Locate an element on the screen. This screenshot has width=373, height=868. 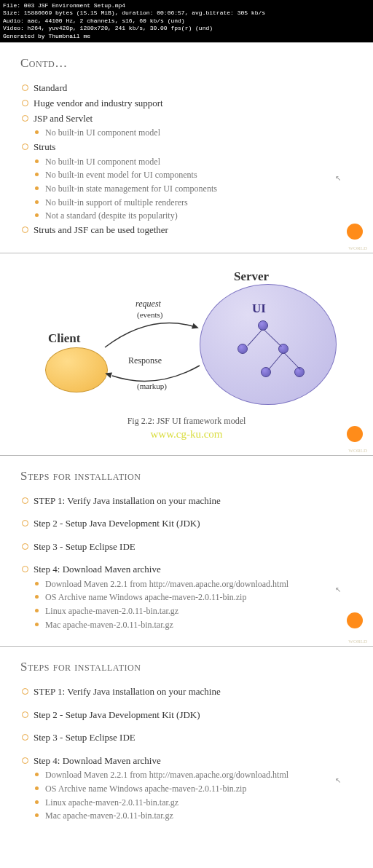
bullet-struts: Struts is located at coordinates (186, 147).